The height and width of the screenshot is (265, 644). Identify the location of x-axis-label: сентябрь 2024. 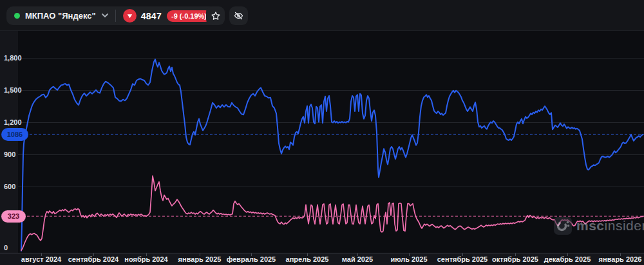
(94, 259).